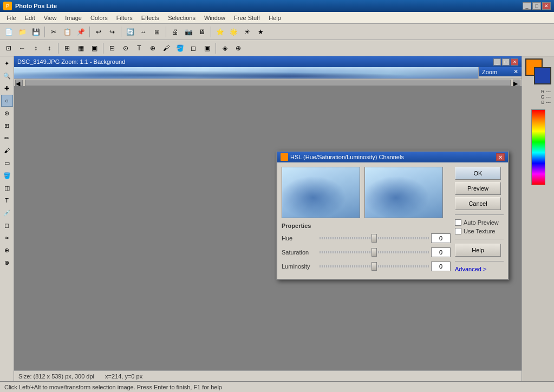 This screenshot has height=392, width=554. Describe the element at coordinates (514, 62) in the screenshot. I see `doc-close: ✕` at that location.